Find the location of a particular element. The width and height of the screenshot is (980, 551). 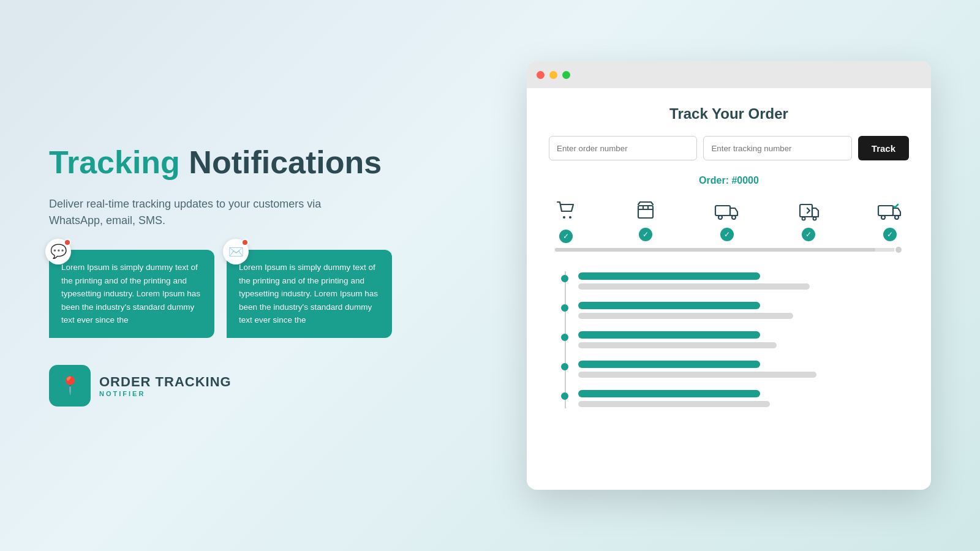

truck-icon is located at coordinates (727, 212).